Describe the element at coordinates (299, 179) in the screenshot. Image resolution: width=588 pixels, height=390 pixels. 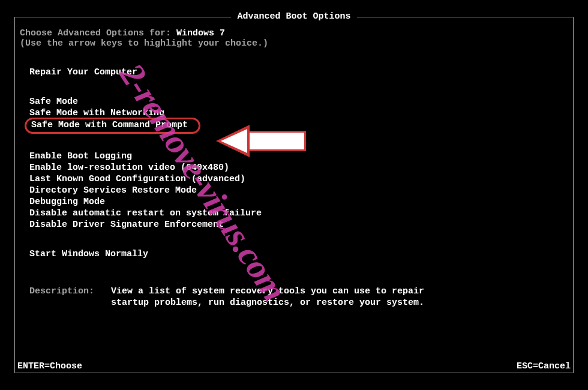
I see `menu-option: Last Known Good Configuration (advanced)` at that location.